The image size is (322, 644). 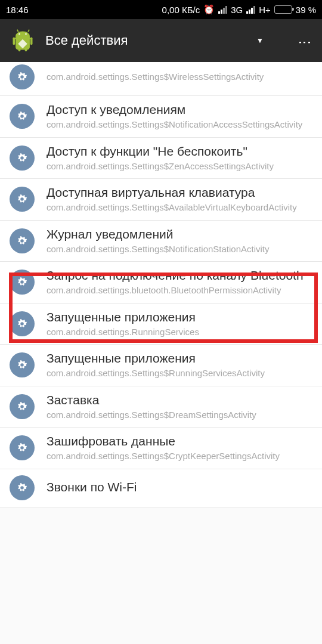 I want to click on list-item: Запрос на подключение по каналу Bluetoot…, so click(x=161, y=283).